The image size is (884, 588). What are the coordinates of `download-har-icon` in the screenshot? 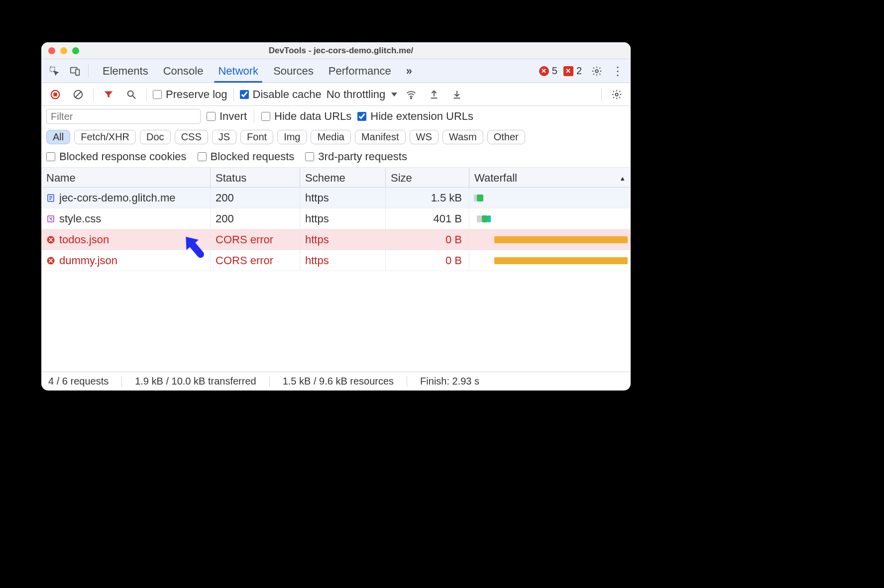 It's located at (457, 95).